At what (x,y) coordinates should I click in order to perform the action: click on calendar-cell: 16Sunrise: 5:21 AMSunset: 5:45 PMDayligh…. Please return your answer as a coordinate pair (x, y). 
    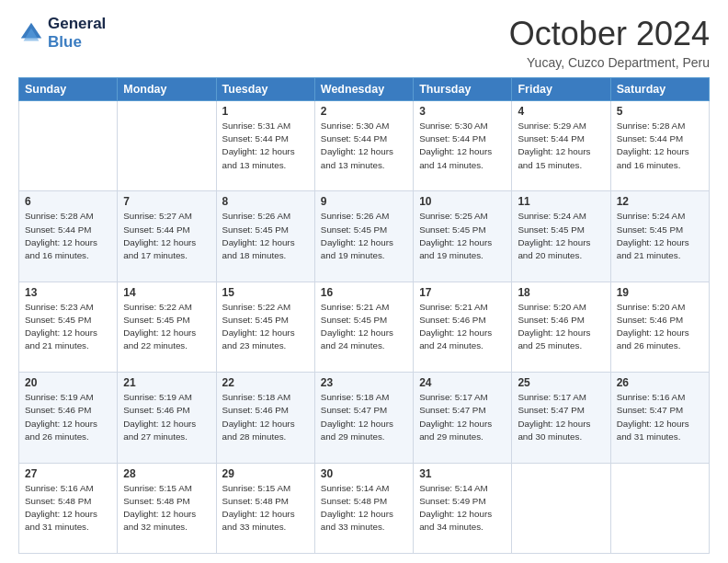
    Looking at the image, I should click on (364, 327).